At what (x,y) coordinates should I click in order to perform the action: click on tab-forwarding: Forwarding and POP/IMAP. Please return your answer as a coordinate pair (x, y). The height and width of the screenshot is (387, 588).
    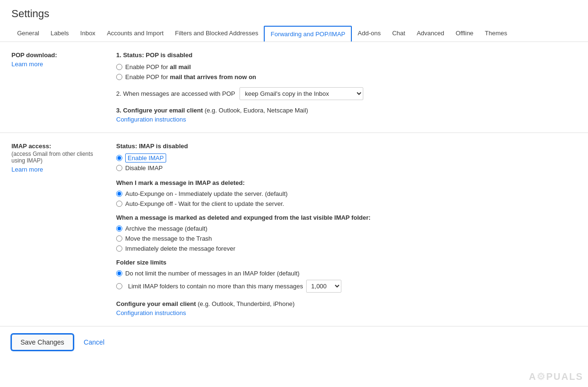
    Looking at the image, I should click on (308, 33).